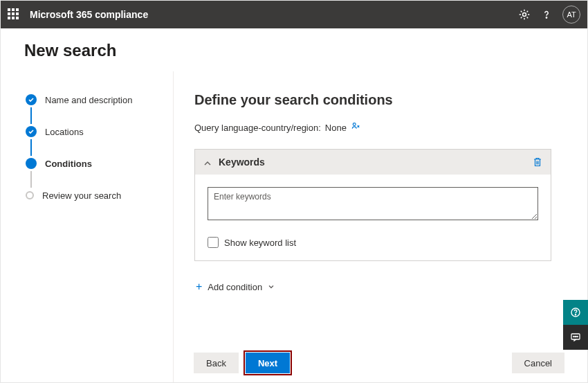 This screenshot has height=383, width=588. I want to click on plus-icon: +, so click(199, 287).